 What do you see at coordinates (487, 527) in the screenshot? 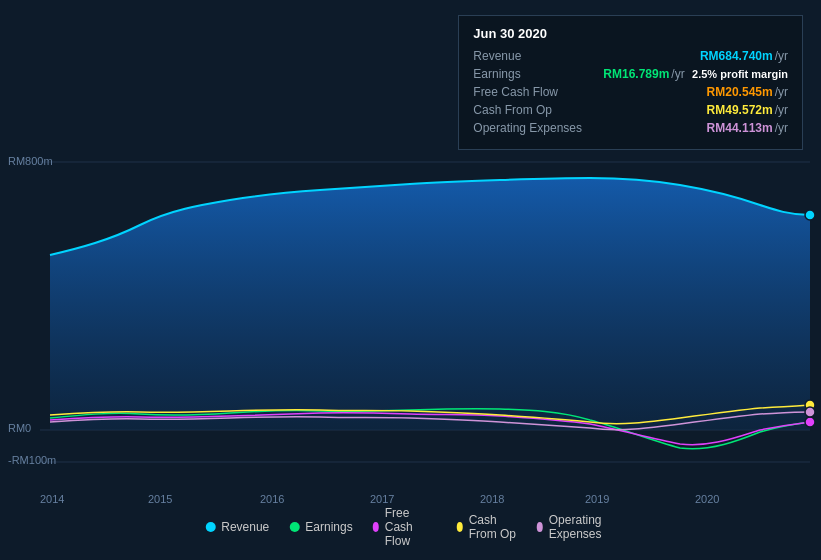
I see `legend-cfo: Cash From Op` at bounding box center [487, 527].